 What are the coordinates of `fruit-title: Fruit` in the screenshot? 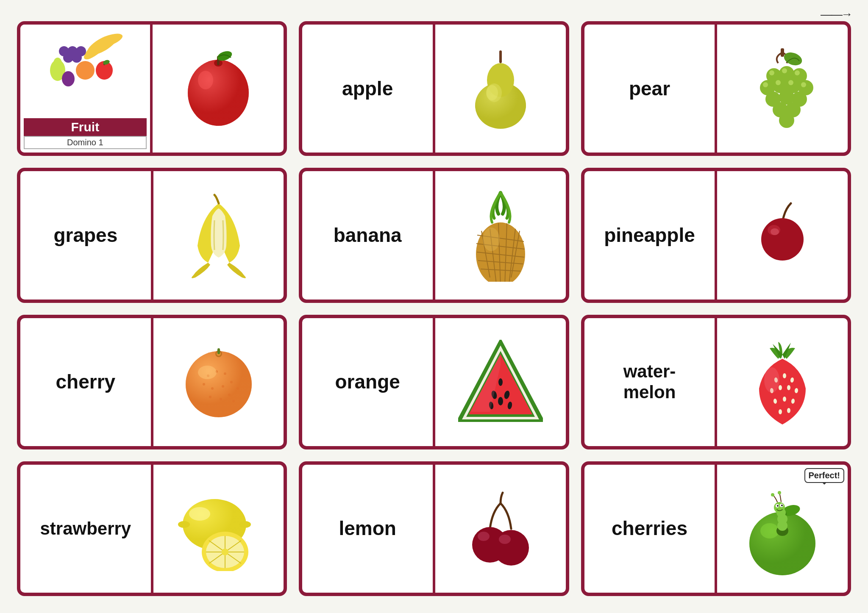 It's located at (85, 127).